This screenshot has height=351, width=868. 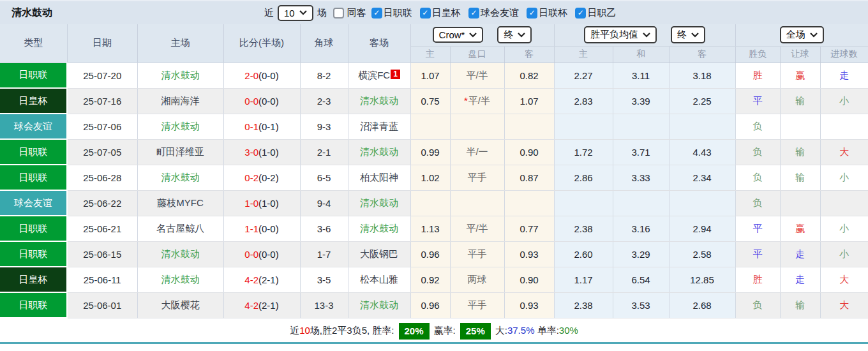 I want to click on corner-cell: 9-4, so click(x=324, y=203).